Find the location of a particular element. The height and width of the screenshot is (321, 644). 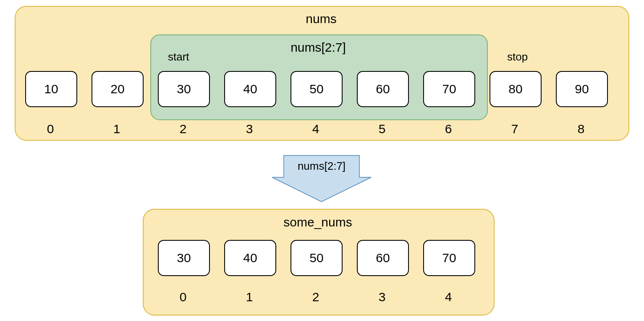

nums-cell-1: 20 is located at coordinates (118, 89).